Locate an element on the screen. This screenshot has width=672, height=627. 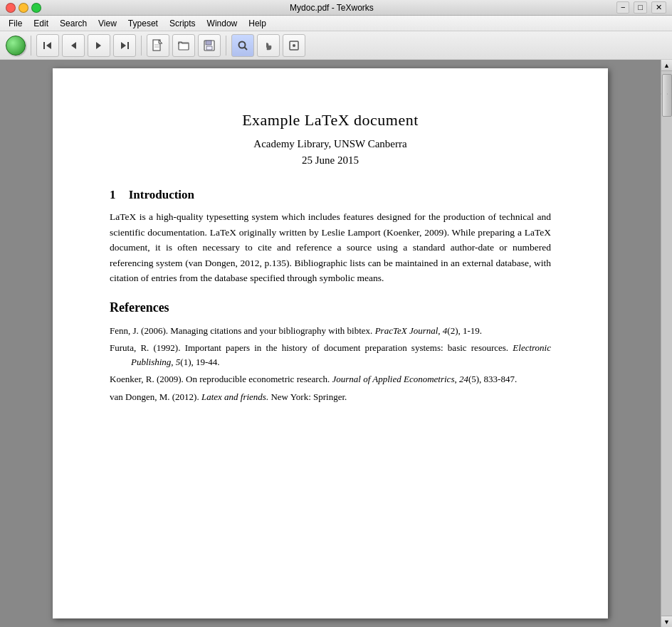
document-date: 25 June 2015 is located at coordinates (330, 161).